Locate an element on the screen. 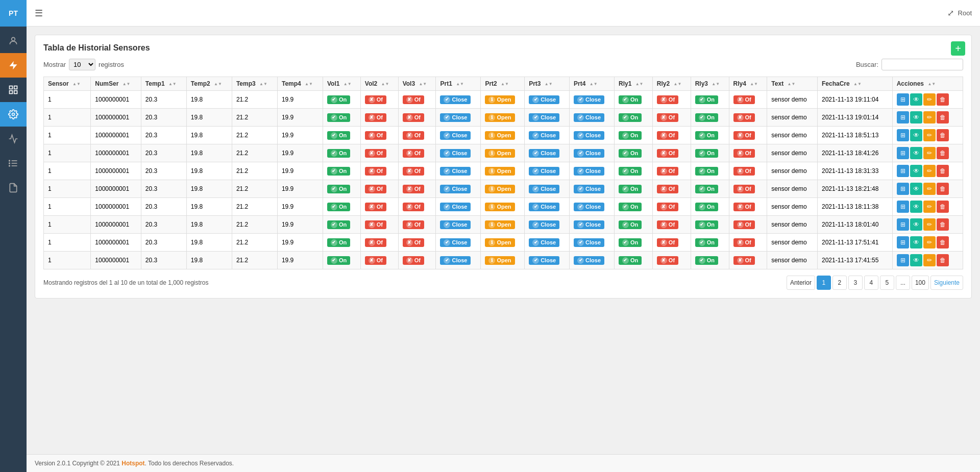 This screenshot has width=980, height=472. page-5-button: 5 is located at coordinates (887, 283).